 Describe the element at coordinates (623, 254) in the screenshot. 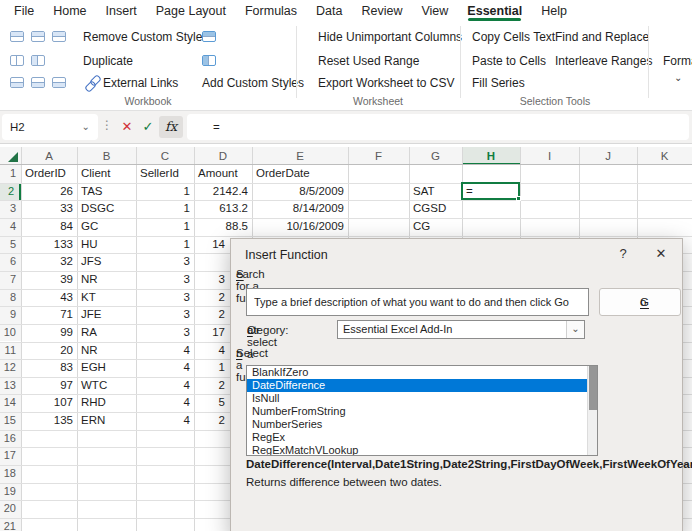

I see `help-icon: ?` at that location.